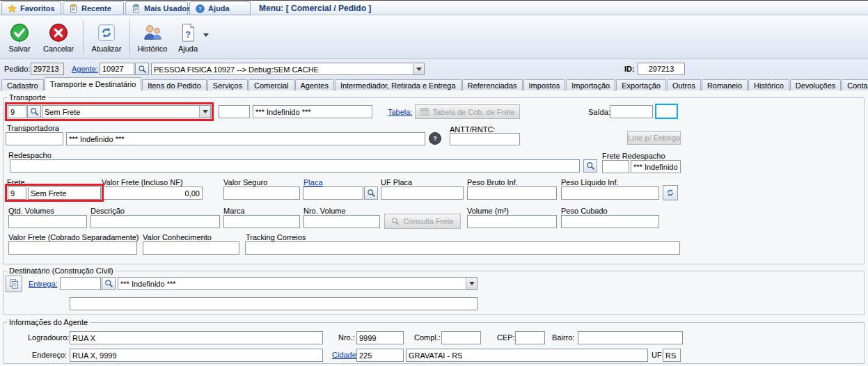  Describe the element at coordinates (527, 355) in the screenshot. I see `cidade-nome-field` at that location.